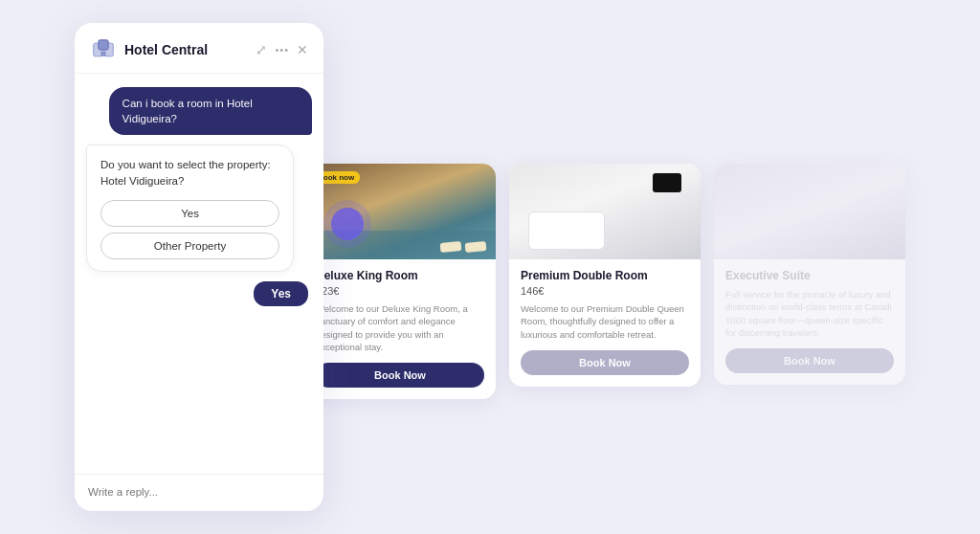 This screenshot has height=534, width=980. I want to click on deluxe-king-room-card: Book now Deluxe King Room 123€ Welcome t…, so click(400, 281).